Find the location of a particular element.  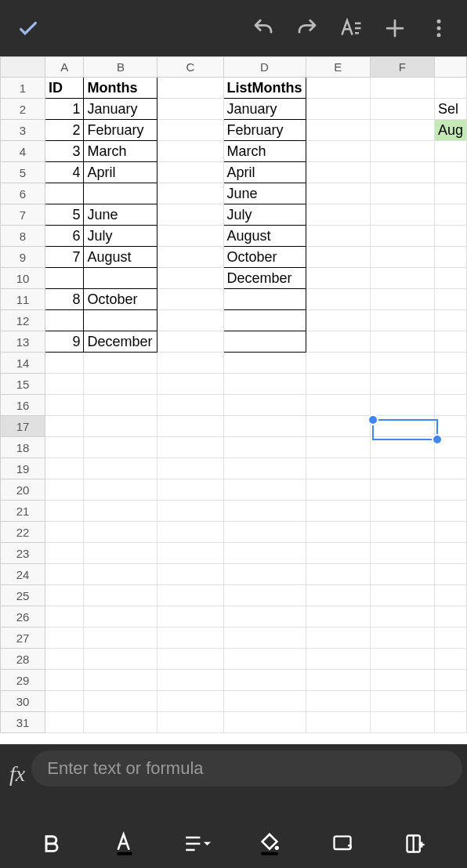

cell-F13 is located at coordinates (402, 342).